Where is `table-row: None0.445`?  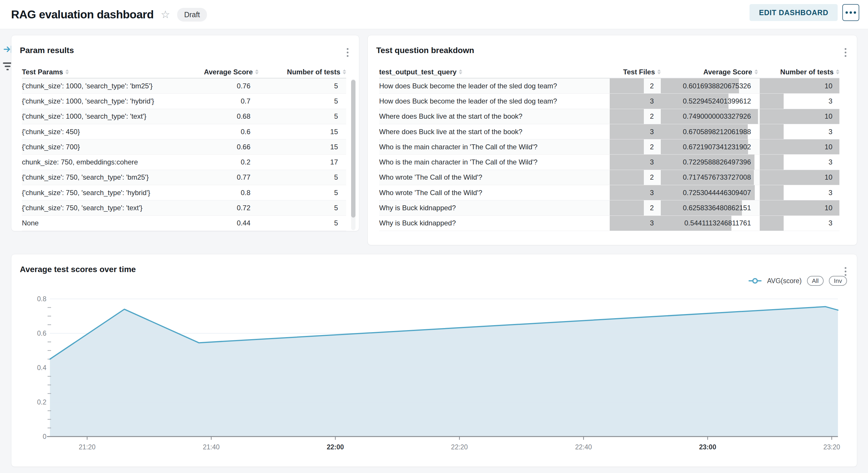
table-row: None0.445 is located at coordinates (184, 224).